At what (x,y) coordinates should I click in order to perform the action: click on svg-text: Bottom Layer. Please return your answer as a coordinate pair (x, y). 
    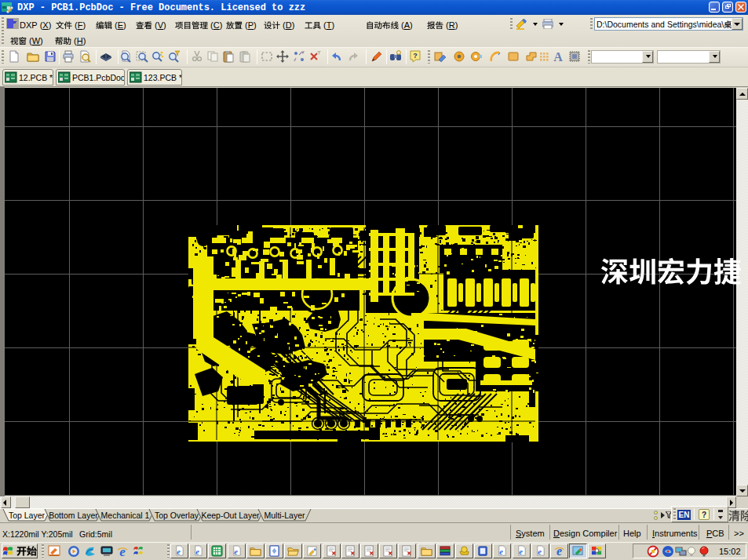
    Looking at the image, I should click on (74, 515).